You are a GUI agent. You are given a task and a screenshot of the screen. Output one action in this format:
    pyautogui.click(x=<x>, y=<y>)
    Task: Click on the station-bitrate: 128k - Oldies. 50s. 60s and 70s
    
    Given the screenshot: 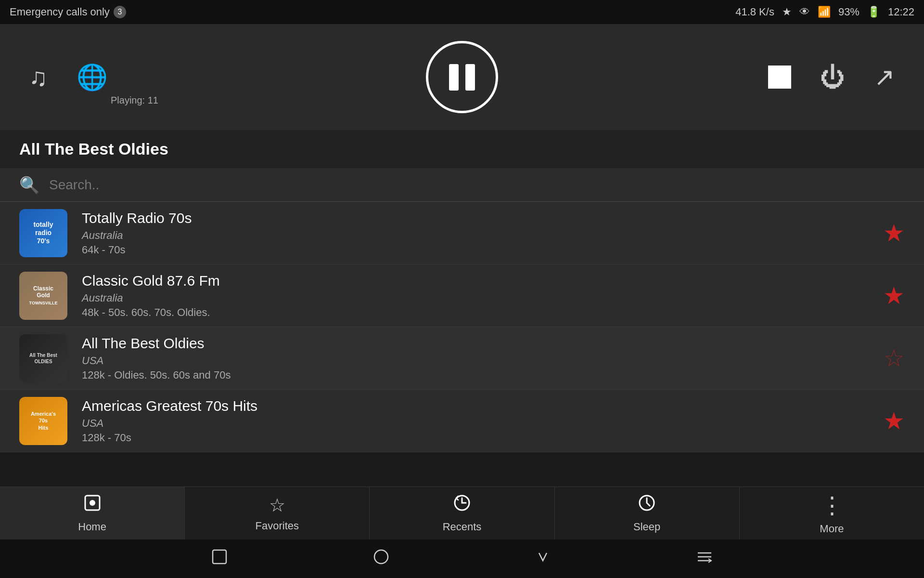 What is the action you would take?
    pyautogui.click(x=475, y=375)
    